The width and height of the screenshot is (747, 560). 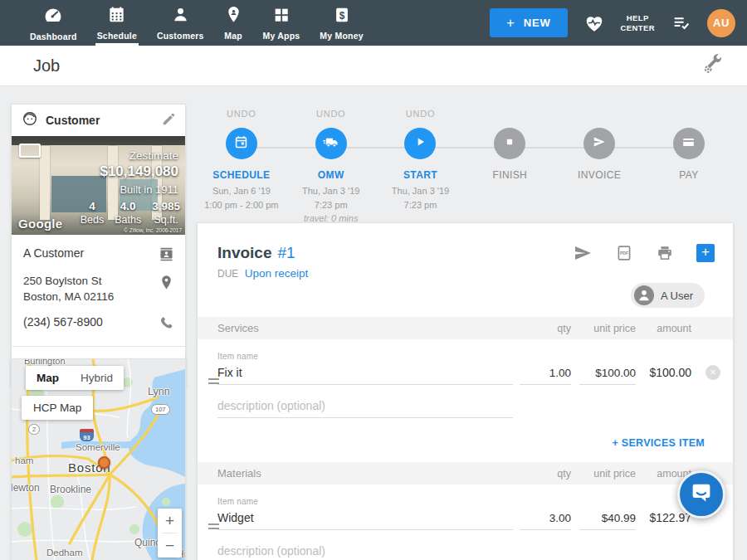 What do you see at coordinates (241, 206) in the screenshot?
I see `step-time: 1:00 pm - 2:00 pm` at bounding box center [241, 206].